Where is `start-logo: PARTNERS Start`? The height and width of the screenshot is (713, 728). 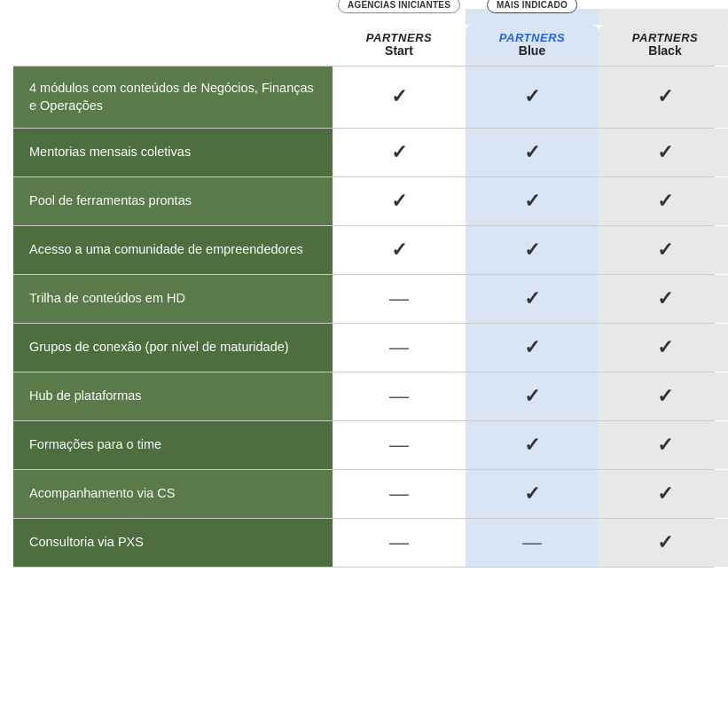
start-logo: PARTNERS Start is located at coordinates (399, 44).